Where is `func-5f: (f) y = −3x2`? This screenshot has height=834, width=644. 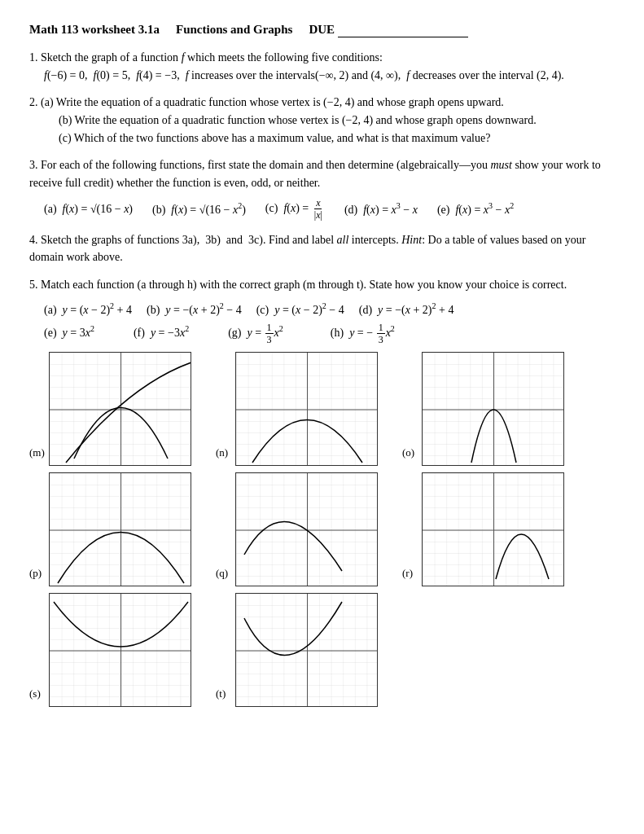 func-5f: (f) y = −3x2 is located at coordinates (161, 334).